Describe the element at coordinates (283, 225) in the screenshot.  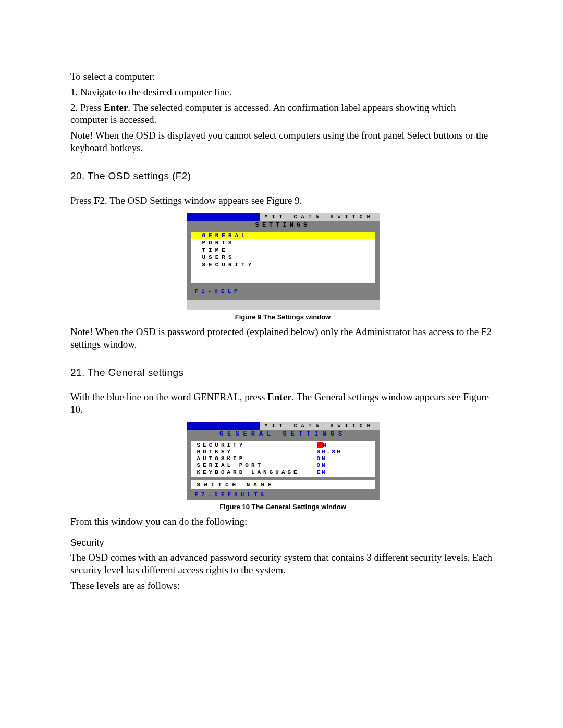
I see `osd9-subtitle: SETTINGS` at that location.